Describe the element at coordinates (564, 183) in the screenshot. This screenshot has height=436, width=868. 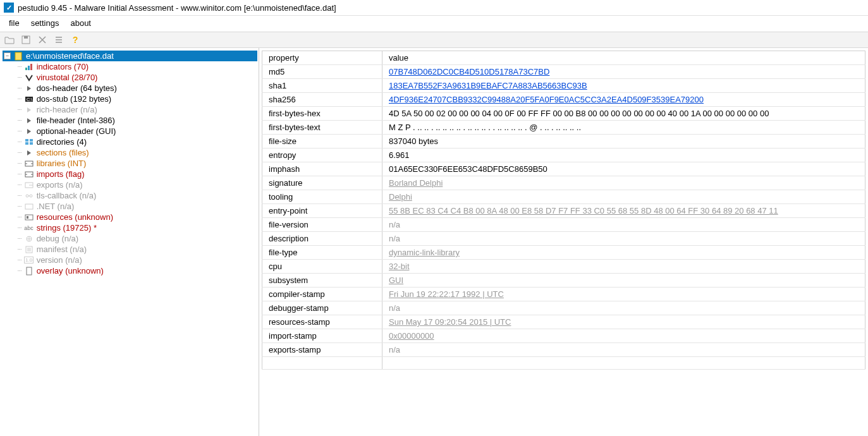
I see `table-row: signatureBorland Delphi` at that location.